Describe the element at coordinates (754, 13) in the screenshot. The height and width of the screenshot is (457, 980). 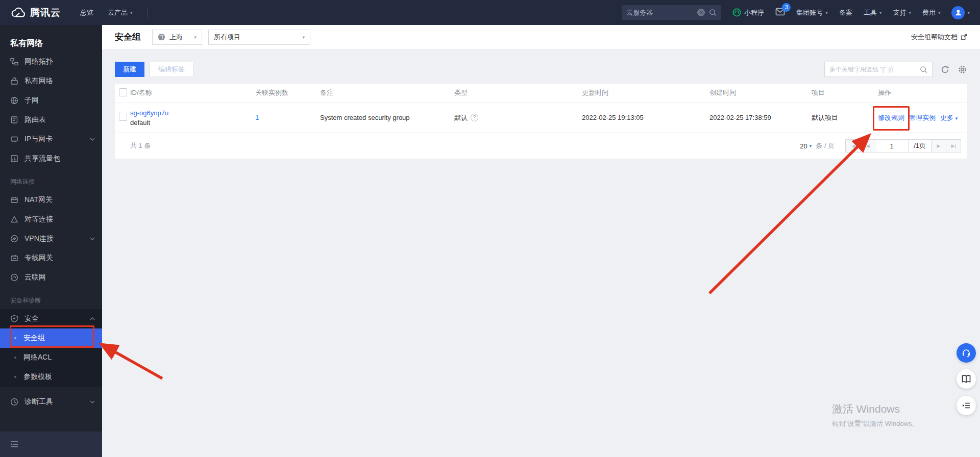
I see `miniprogram-label: 小程序` at that location.